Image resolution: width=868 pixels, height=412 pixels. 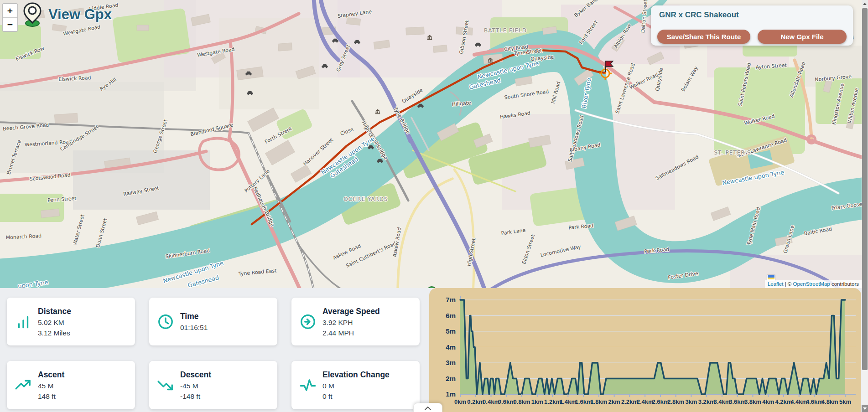 What do you see at coordinates (213, 322) in the screenshot?
I see `stat-card-time: Time 01:16:51` at bounding box center [213, 322].